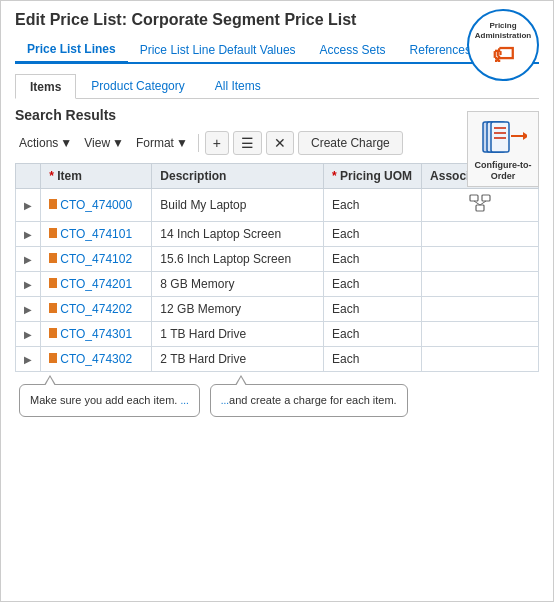 The width and height of the screenshot is (554, 602). I want to click on item-link: CTO_474301, so click(96, 334).